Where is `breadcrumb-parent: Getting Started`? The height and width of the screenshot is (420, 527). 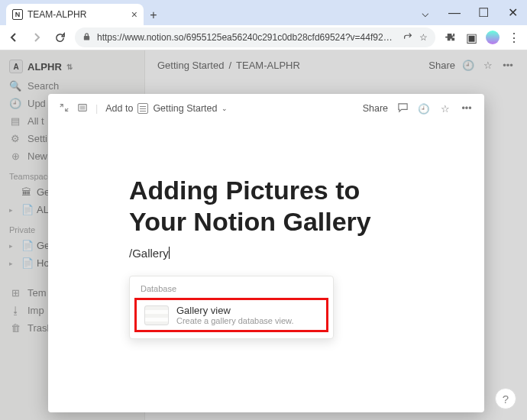 breadcrumb-parent: Getting Started is located at coordinates (191, 66).